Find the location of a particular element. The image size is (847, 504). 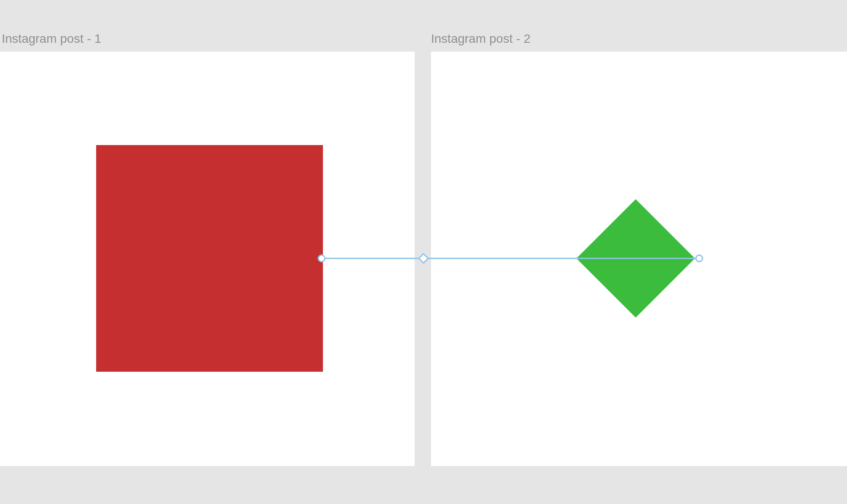

frame-label-2: Instagram post - 2 is located at coordinates (481, 39).